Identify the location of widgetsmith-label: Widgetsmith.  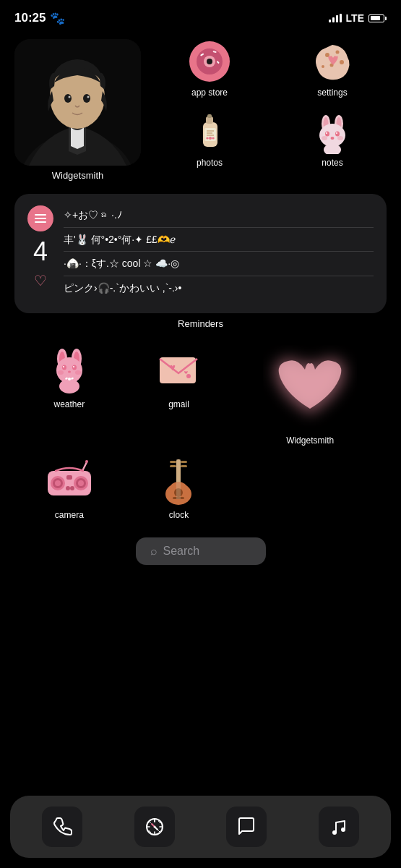
(78, 175).